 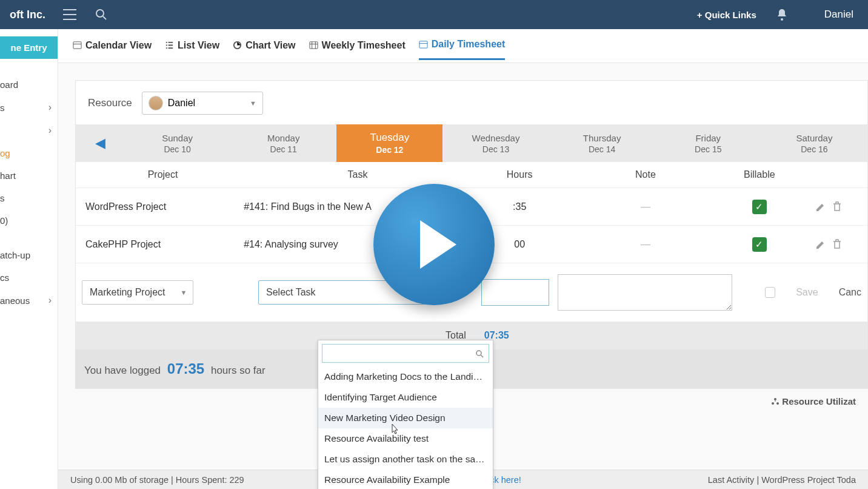 I want to click on tab-list: List View, so click(x=192, y=50).